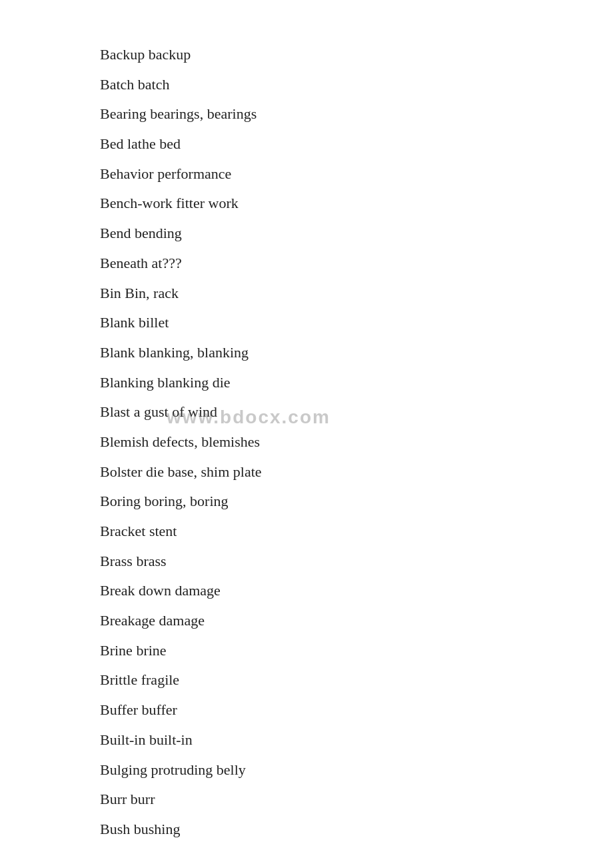 The height and width of the screenshot is (868, 613). I want to click on list-item: Bush bushing, so click(356, 829).